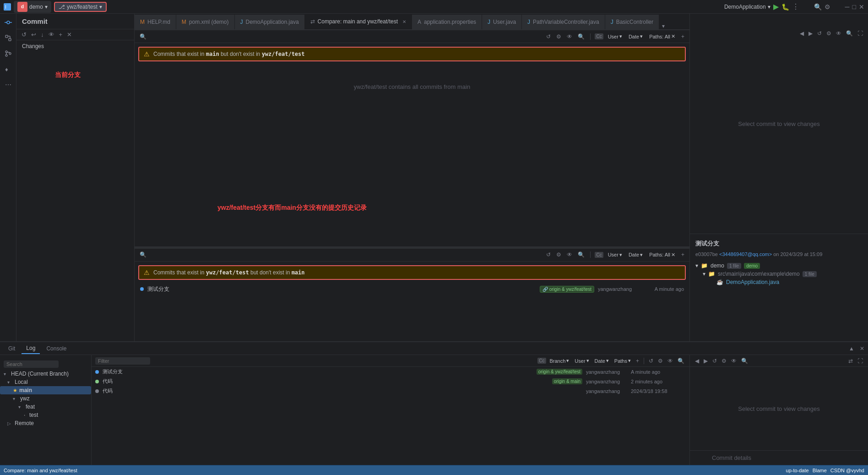 The image size is (868, 475). What do you see at coordinates (46, 415) in the screenshot?
I see `tree-test: · test` at bounding box center [46, 415].